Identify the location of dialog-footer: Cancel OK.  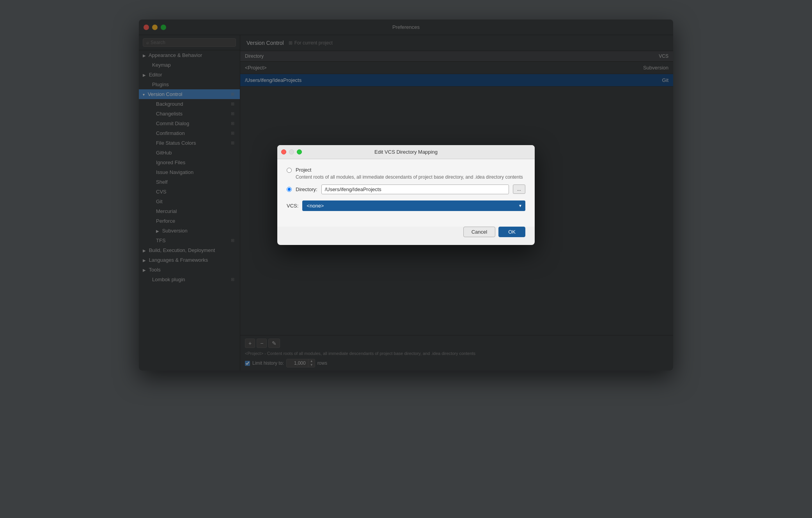
(406, 236).